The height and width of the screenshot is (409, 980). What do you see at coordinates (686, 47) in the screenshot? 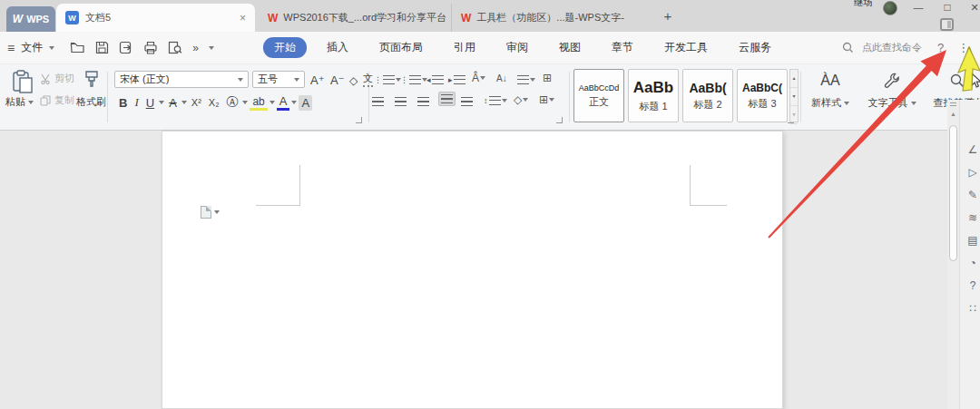
I see `tab-developer: 开发工具` at bounding box center [686, 47].